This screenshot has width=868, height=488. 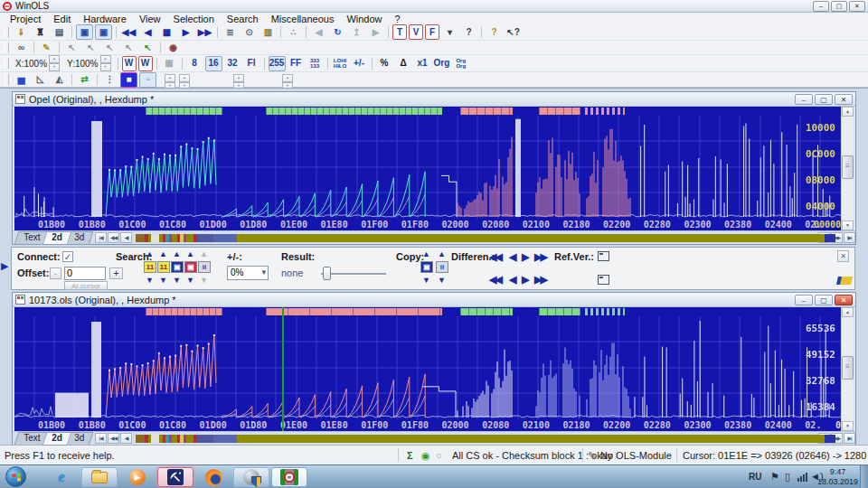 I want to click on print-icon: ▤, so click(x=60, y=33).